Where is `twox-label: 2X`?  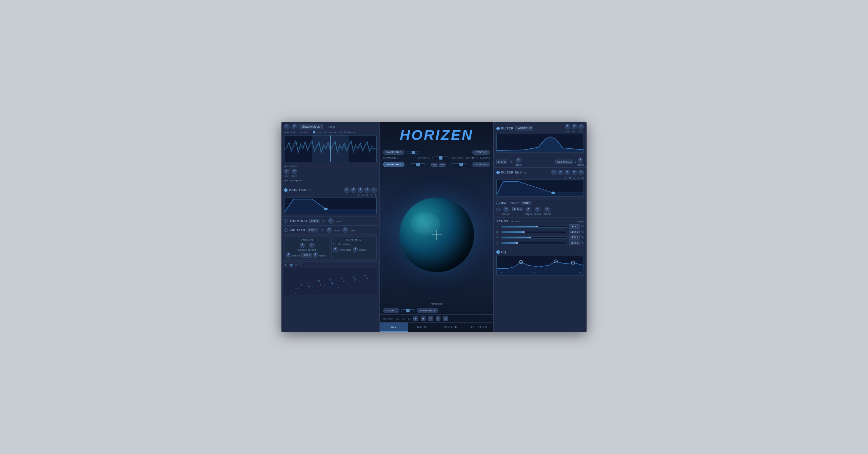 twox-label: 2X is located at coordinates (410, 318).